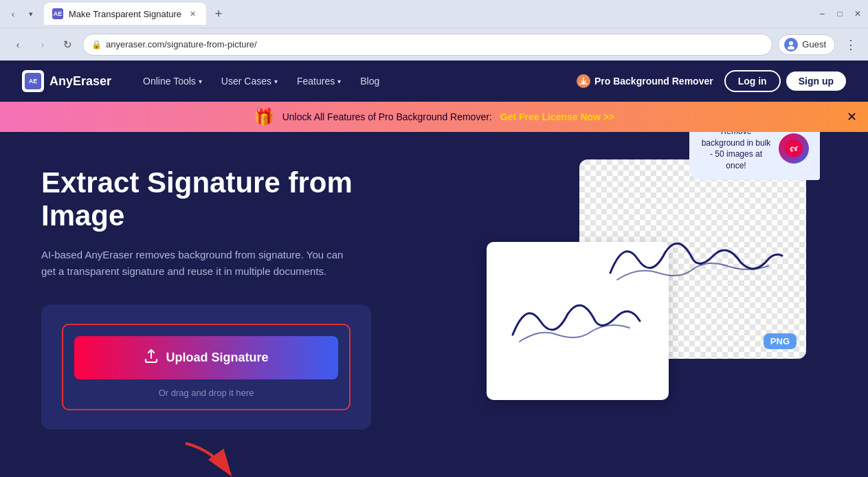 The image size is (868, 477). What do you see at coordinates (780, 341) in the screenshot?
I see `png-badge: PNG` at bounding box center [780, 341].